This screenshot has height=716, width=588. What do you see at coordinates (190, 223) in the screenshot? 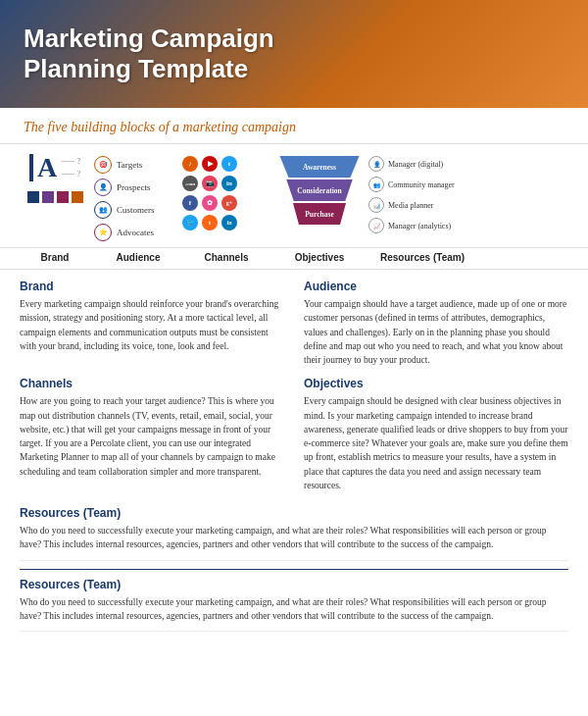
I see `channel-icon-10: 🐦` at bounding box center [190, 223].